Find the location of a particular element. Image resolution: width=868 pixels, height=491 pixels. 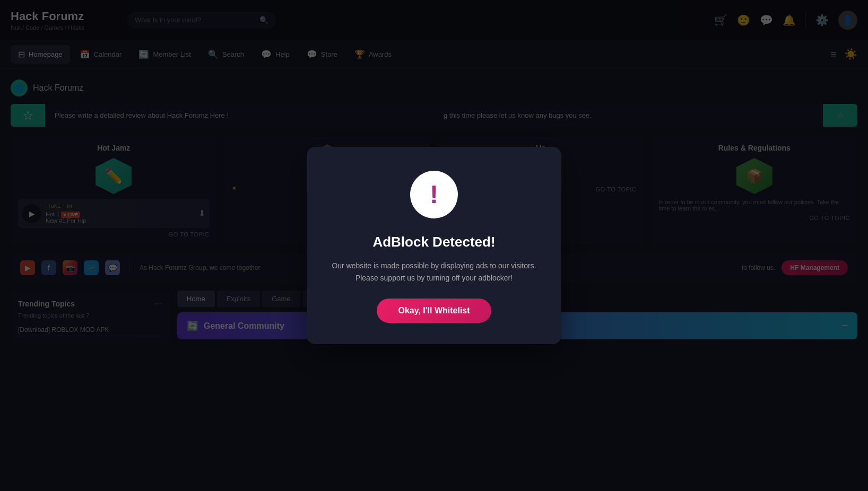

adblock-modal: ! AdBlock Detected! Our website is made … is located at coordinates (434, 245).